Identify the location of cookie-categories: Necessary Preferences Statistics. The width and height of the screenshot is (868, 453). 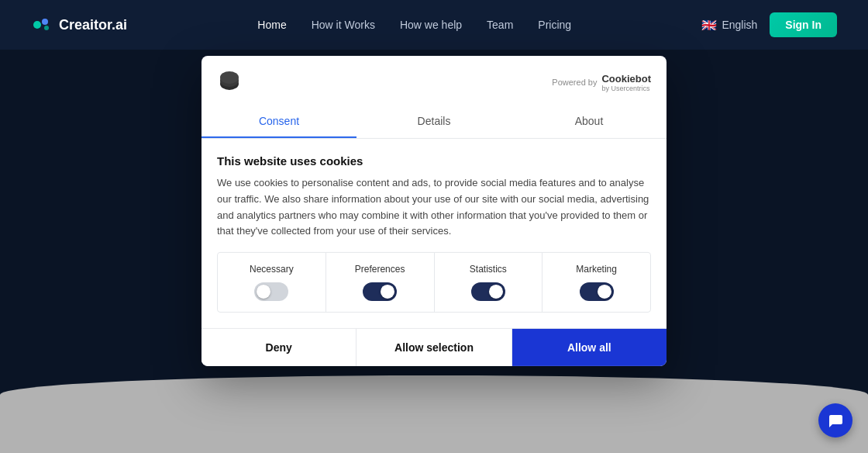
(434, 282).